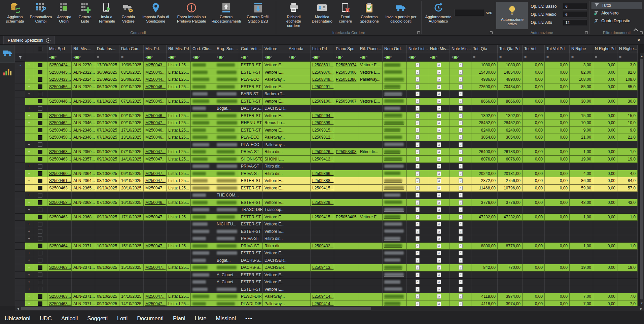 The height and width of the screenshot is (324, 644). Describe the element at coordinates (322, 73) in the screenshot. I see `cell-lista_prl: L2509070...` at that location.